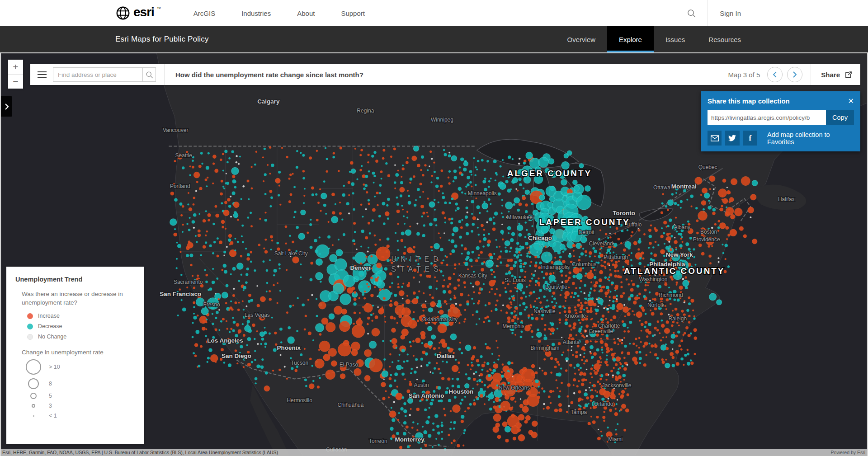 This screenshot has width=868, height=456. I want to click on nav-link-about: About, so click(306, 14).